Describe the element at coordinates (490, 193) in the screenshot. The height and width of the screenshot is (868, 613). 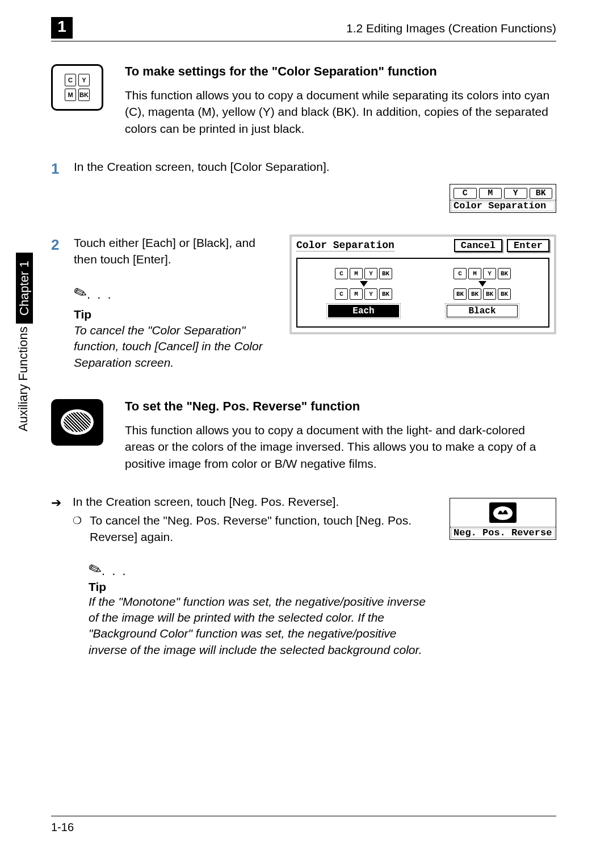
I see `illus-cell: M` at that location.